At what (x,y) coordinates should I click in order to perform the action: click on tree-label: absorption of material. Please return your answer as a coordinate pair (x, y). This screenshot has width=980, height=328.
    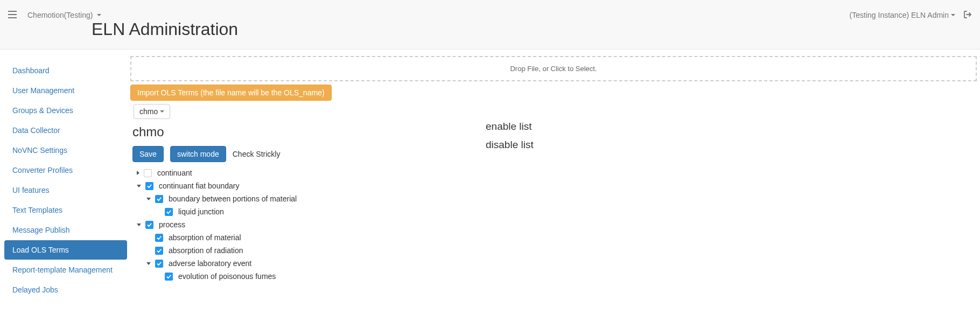
    Looking at the image, I should click on (205, 238).